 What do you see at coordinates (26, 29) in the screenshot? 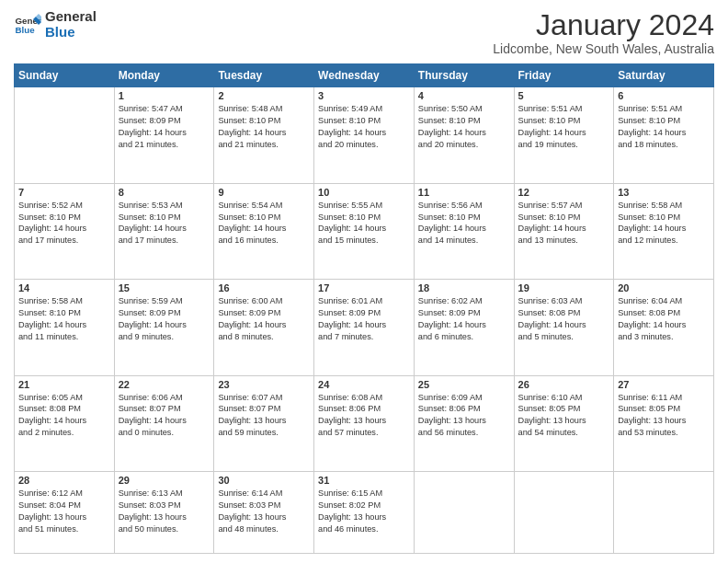
I see `svg-text: Blue` at bounding box center [26, 29].